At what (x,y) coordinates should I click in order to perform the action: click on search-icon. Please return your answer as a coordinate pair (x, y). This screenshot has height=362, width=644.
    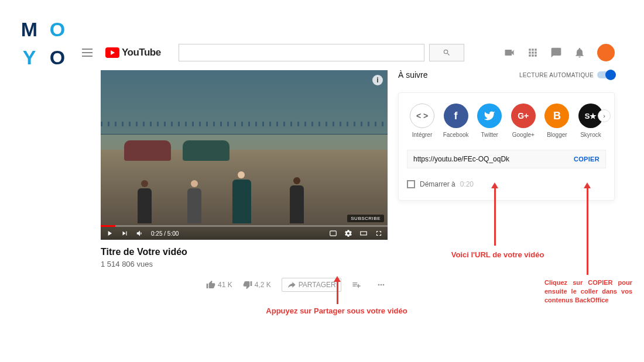
    Looking at the image, I should click on (447, 53).